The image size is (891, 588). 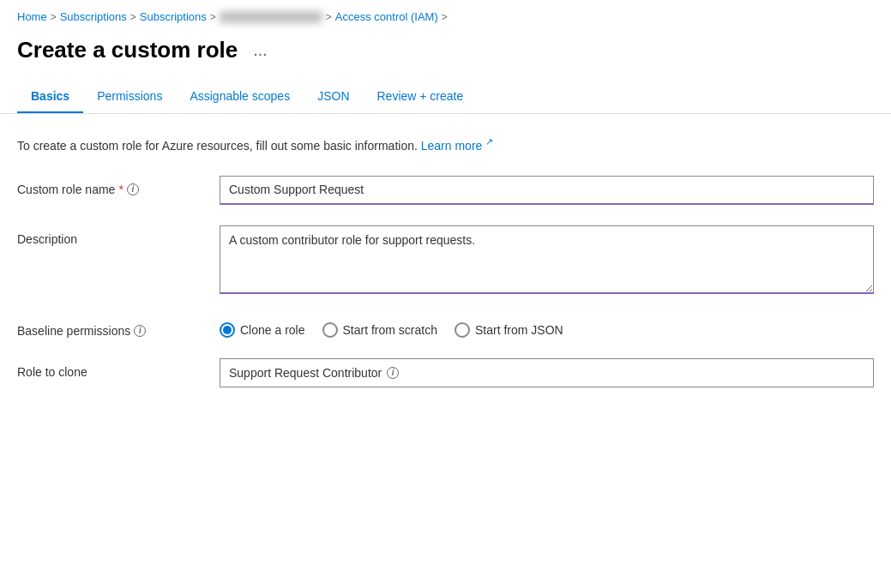 What do you see at coordinates (387, 17) in the screenshot?
I see `breadcrumb-access-control: Access control (IAM)` at bounding box center [387, 17].